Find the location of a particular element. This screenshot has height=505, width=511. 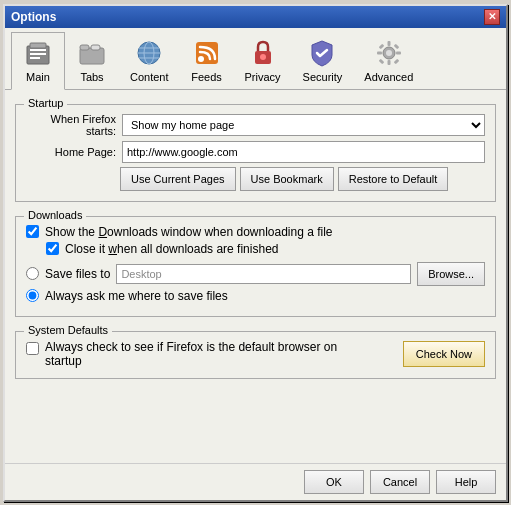

tab-content-label: Content is located at coordinates (150, 77).